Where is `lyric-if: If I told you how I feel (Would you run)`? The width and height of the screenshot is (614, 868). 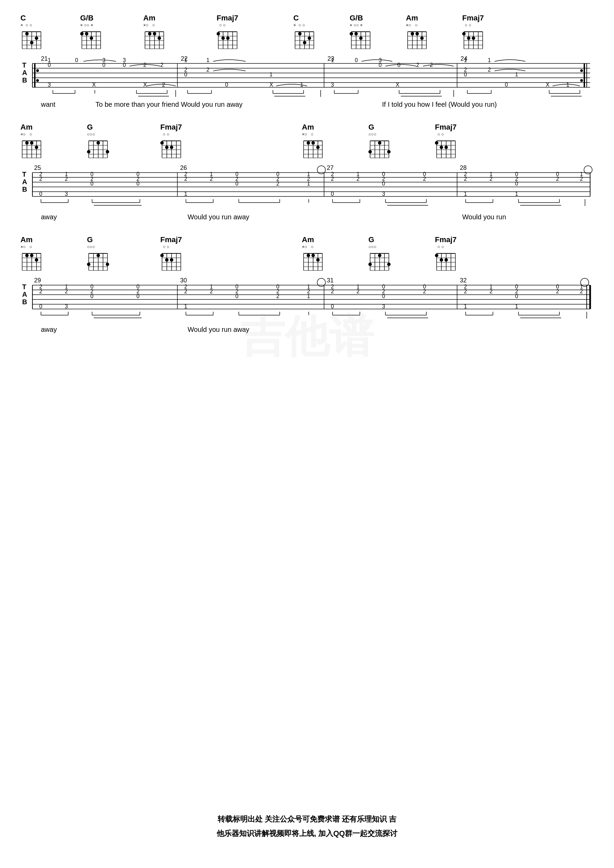
lyric-if: If I told you how I feel (Would you run) is located at coordinates (439, 104).